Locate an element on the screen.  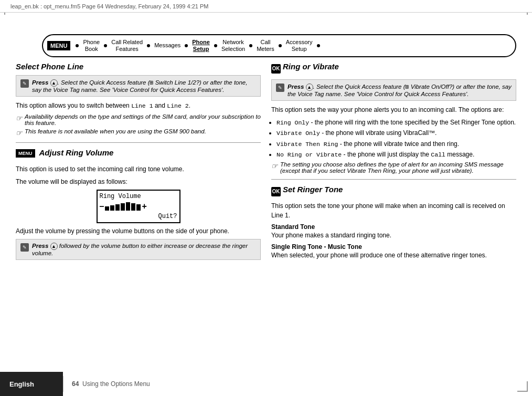
note-sim-card: ☞ Availability depends on the type and s… is located at coordinates (139, 120).